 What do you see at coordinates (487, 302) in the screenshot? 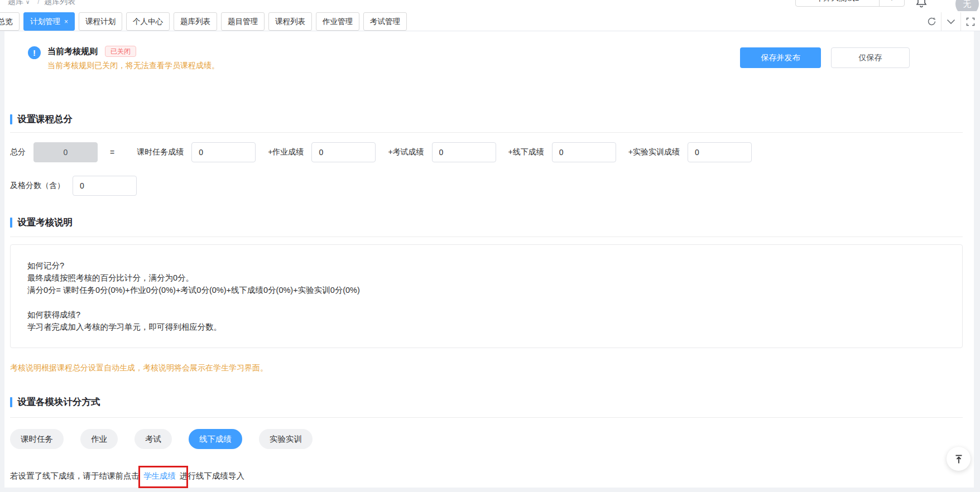
I see `assessment-description-line` at bounding box center [487, 302].